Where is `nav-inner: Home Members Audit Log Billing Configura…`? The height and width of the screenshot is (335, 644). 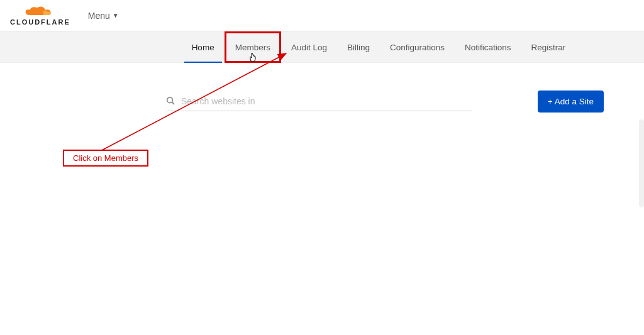 nav-inner: Home Members Audit Log Billing Configura… is located at coordinates (379, 47).